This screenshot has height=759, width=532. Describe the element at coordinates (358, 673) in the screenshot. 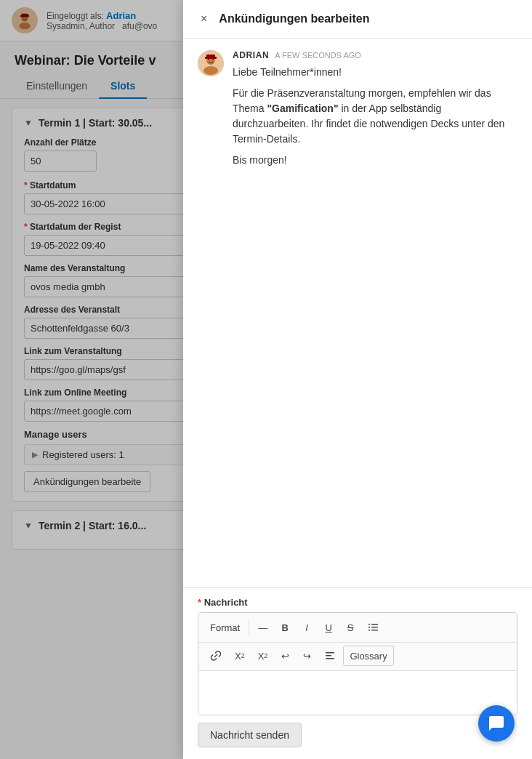

I see `compose-area: * Nachricht Format — B I U S` at that location.